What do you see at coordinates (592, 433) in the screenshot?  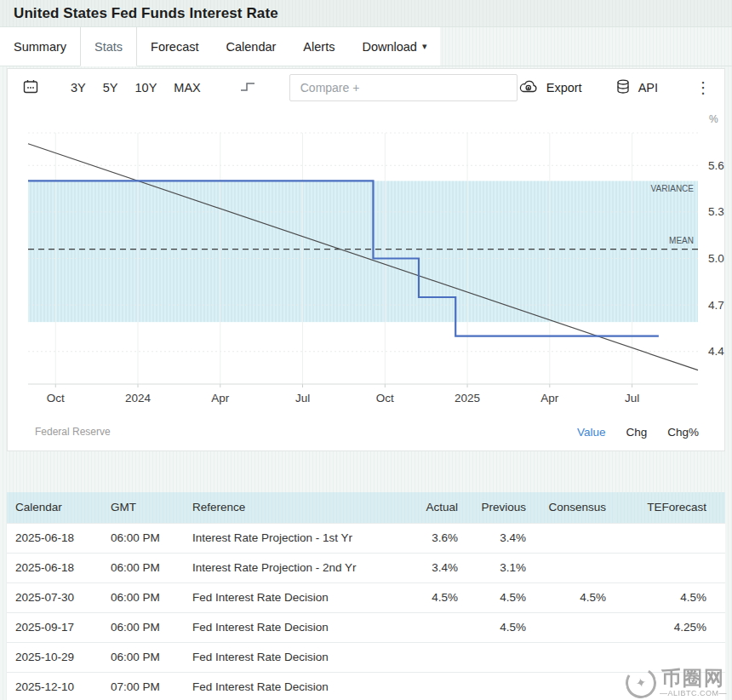 I see `toggle-value: Value` at bounding box center [592, 433].